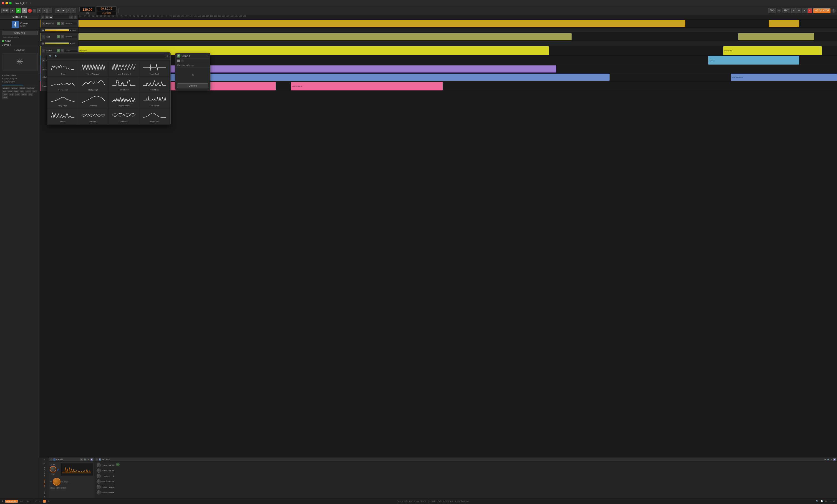 The image size is (837, 504). Describe the element at coordinates (20, 82) in the screenshot. I see `filter-creator: ✳ Any Creator` at that location.